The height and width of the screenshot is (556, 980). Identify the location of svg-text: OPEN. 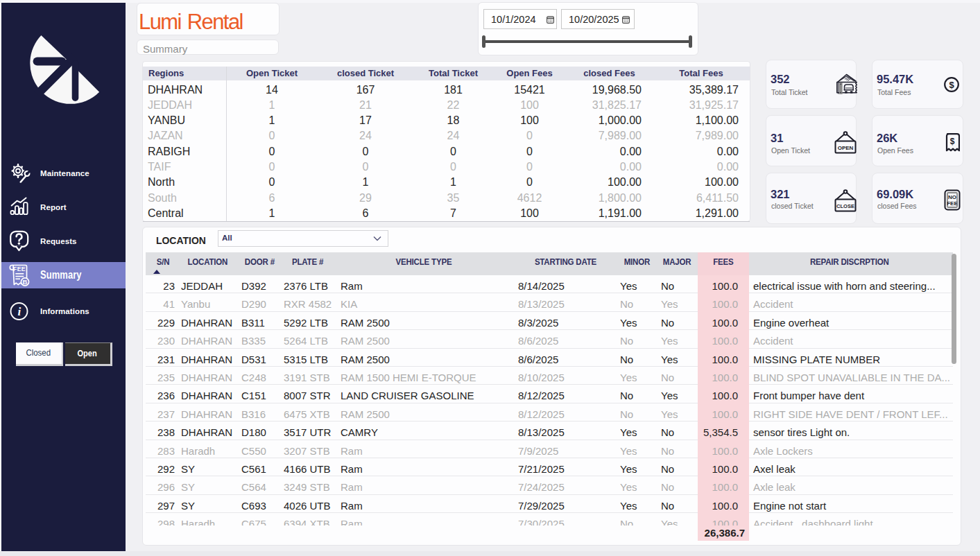
(846, 148).